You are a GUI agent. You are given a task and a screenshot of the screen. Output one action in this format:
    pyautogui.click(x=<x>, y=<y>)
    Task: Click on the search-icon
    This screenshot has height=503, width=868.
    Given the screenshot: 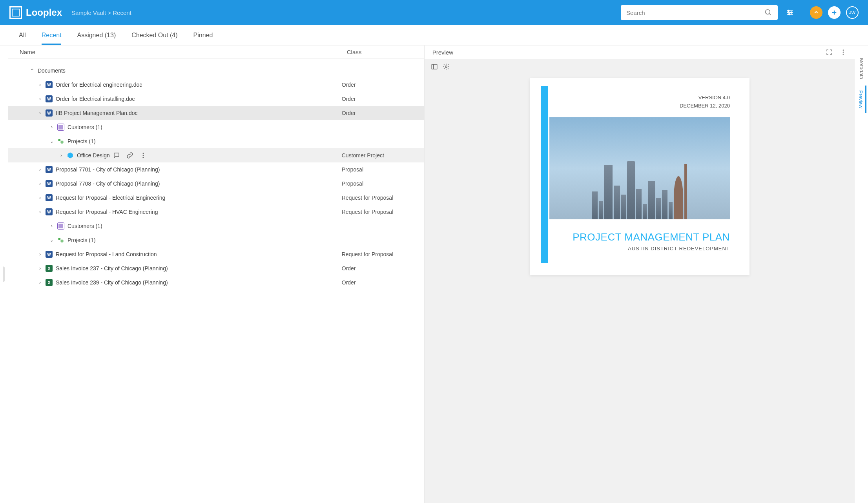 What is the action you would take?
    pyautogui.click(x=768, y=13)
    